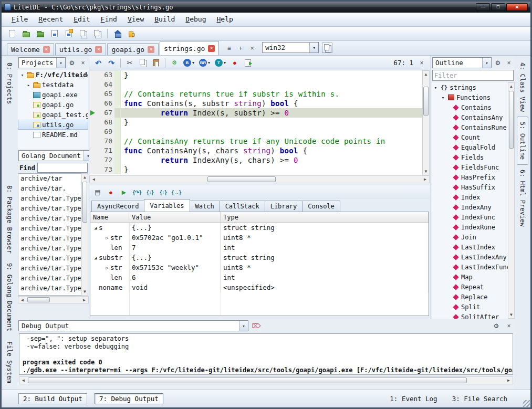 The image size is (532, 409). What do you see at coordinates (9, 362) in the screenshot?
I see `rail-item-file-system: File System` at bounding box center [9, 362].